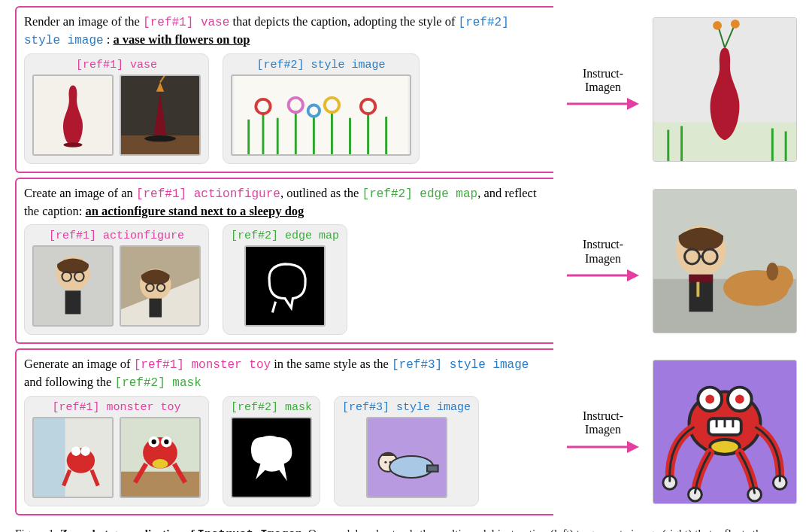 This screenshot has height=532, width=812. What do you see at coordinates (208, 194) in the screenshot?
I see `ref1-token: [ref#1] actionfigure` at bounding box center [208, 194].